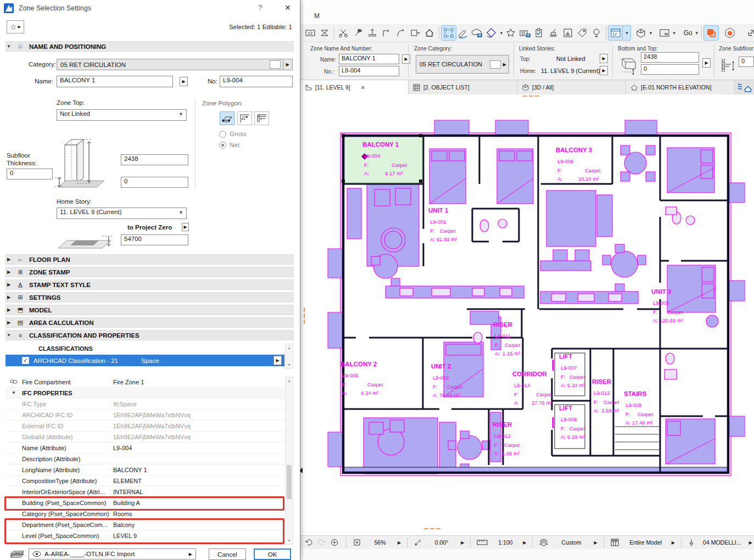 This screenshot has width=754, height=560. I want to click on classification-flyout: ▶, so click(278, 360).